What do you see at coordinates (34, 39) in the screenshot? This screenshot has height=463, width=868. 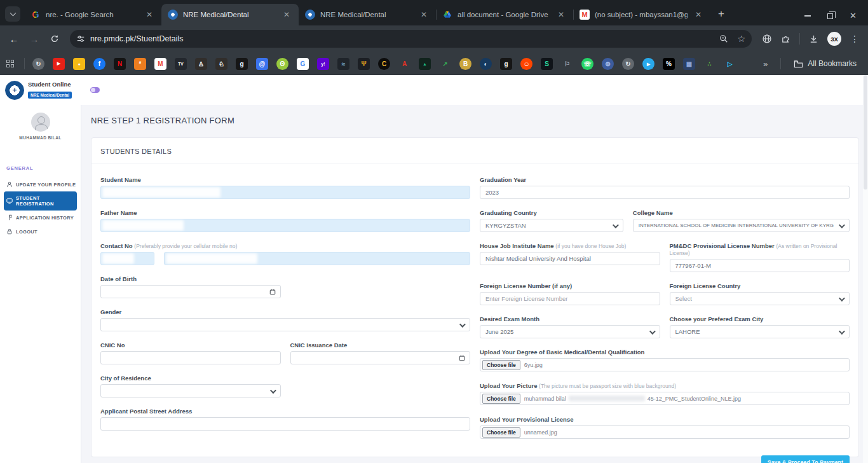 I see `forward-icon: →` at bounding box center [34, 39].